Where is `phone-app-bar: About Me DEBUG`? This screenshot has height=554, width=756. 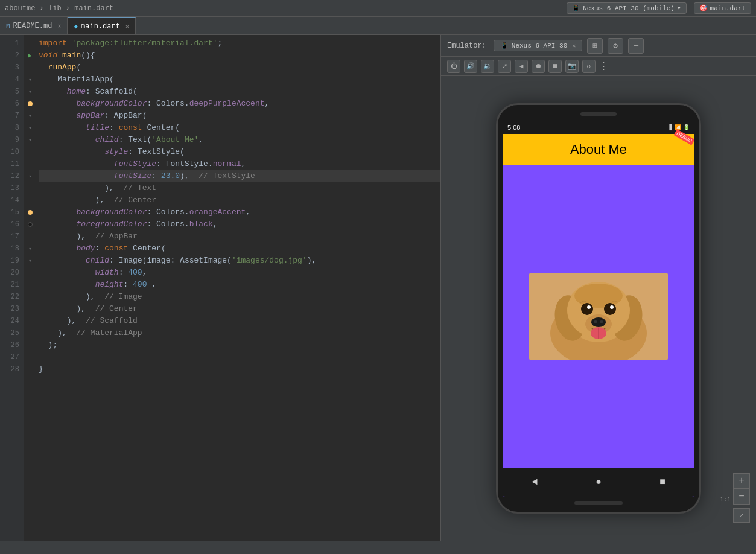
phone-app-bar: About Me DEBUG is located at coordinates (599, 150).